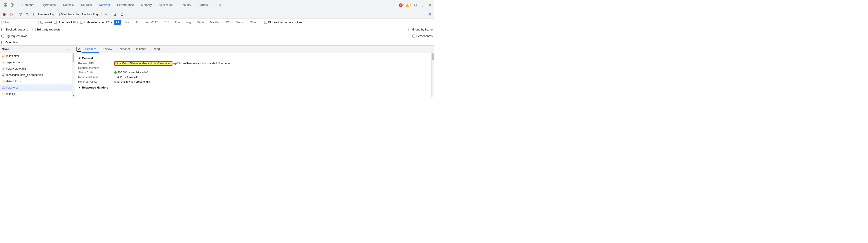 The height and width of the screenshot is (243, 868). I want to click on throttle-select: No throttling ▾, so click(91, 14).